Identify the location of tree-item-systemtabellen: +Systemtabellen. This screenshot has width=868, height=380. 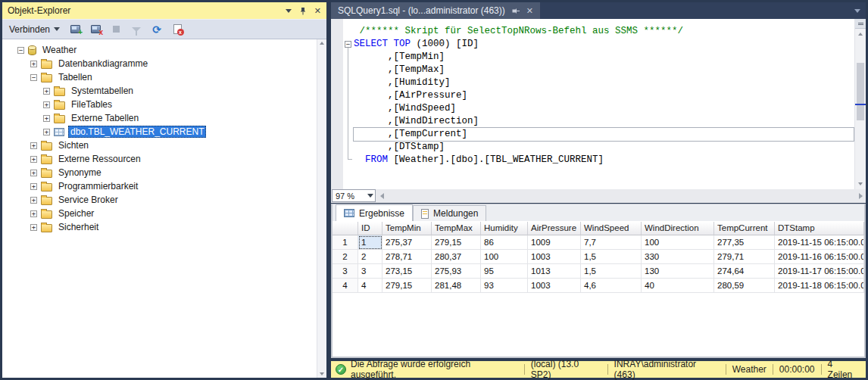
(159, 91).